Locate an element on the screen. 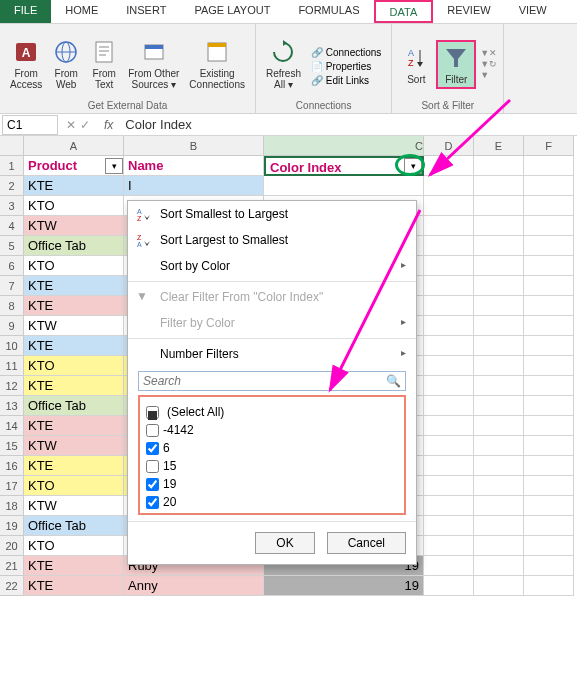 The image size is (577, 674). row-header: 21 is located at coordinates (12, 566).